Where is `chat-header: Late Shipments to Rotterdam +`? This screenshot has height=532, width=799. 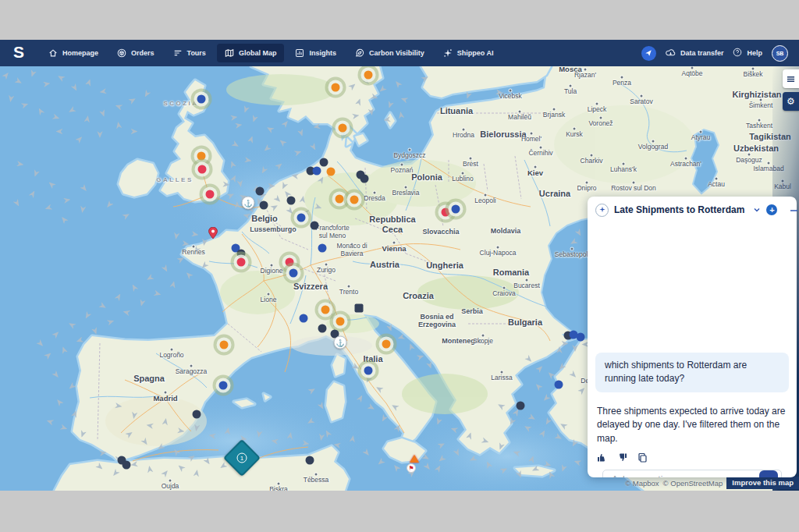
chat-header: Late Shipments to Rotterdam + is located at coordinates (692, 210).